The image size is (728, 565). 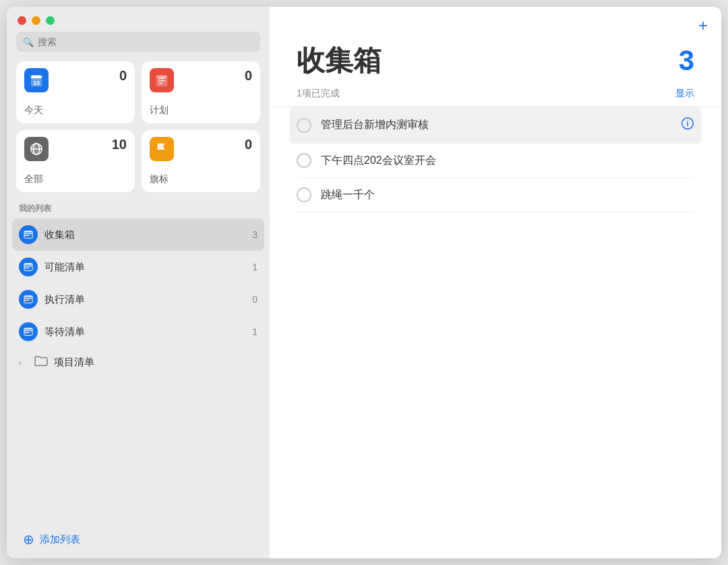 What do you see at coordinates (138, 42) in the screenshot?
I see `search-bar: 🔍` at bounding box center [138, 42].